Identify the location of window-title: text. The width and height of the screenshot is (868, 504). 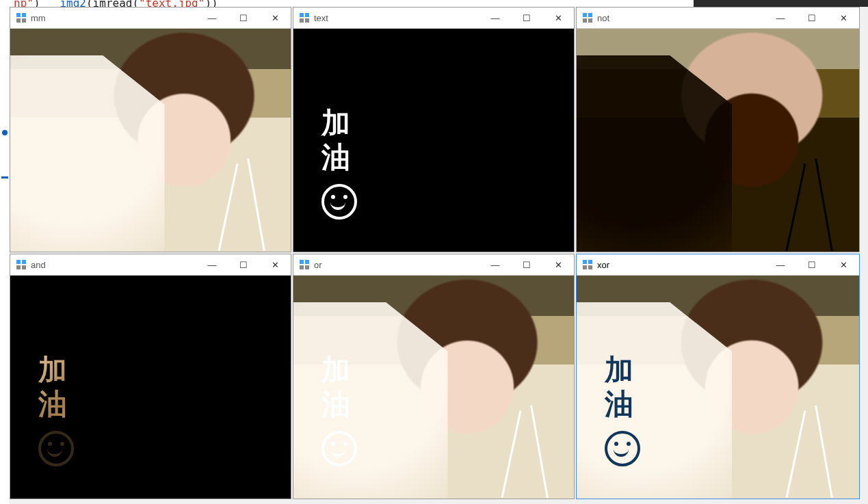
(321, 18).